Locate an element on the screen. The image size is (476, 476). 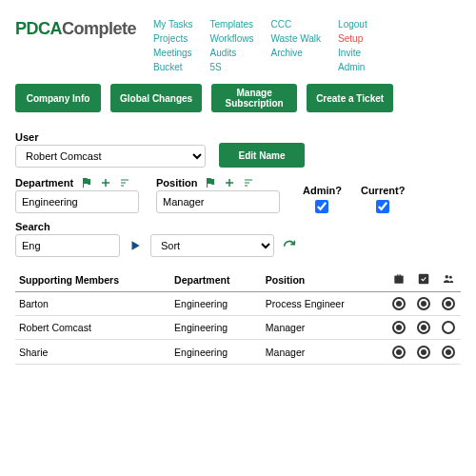
cell-name: Sharie is located at coordinates (93, 352).